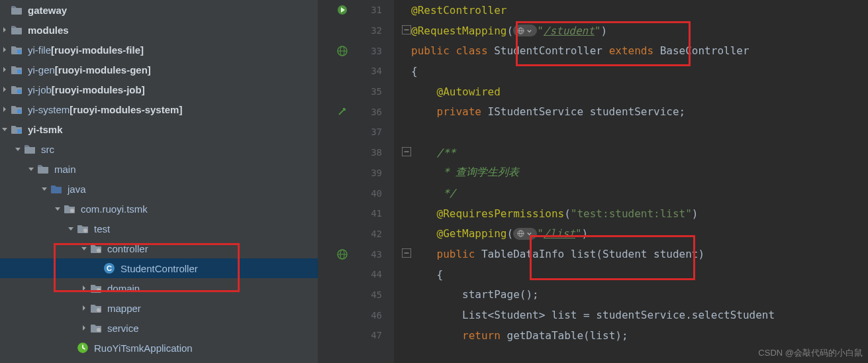  What do you see at coordinates (159, 169) in the screenshot?
I see `tree-item: main` at bounding box center [159, 169].